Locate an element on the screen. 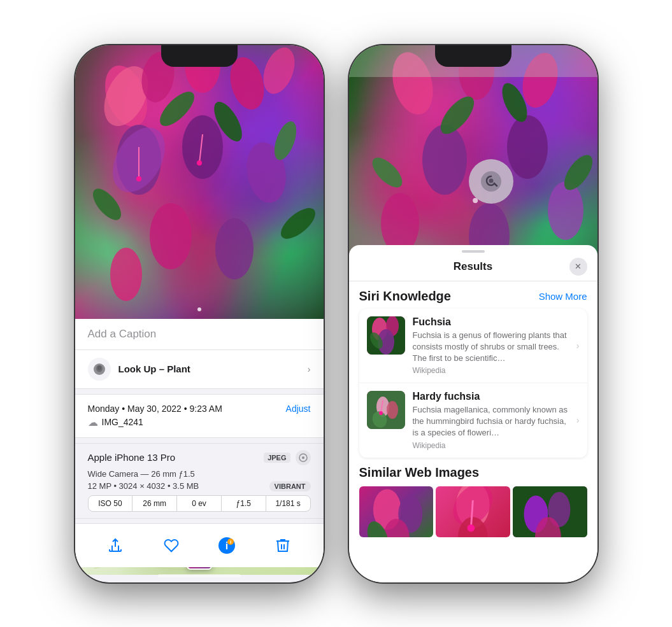 This screenshot has width=672, height=627. adjust-button: Adjust is located at coordinates (298, 409).